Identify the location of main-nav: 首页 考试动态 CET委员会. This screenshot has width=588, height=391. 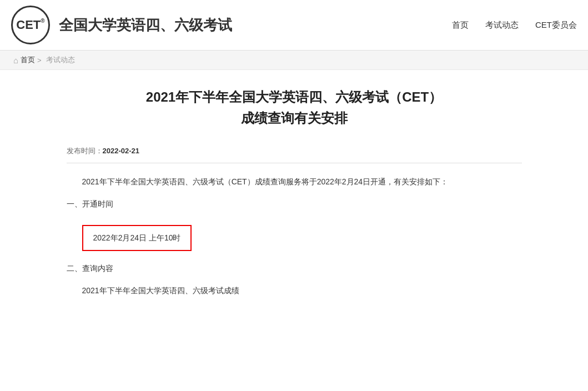
(514, 26).